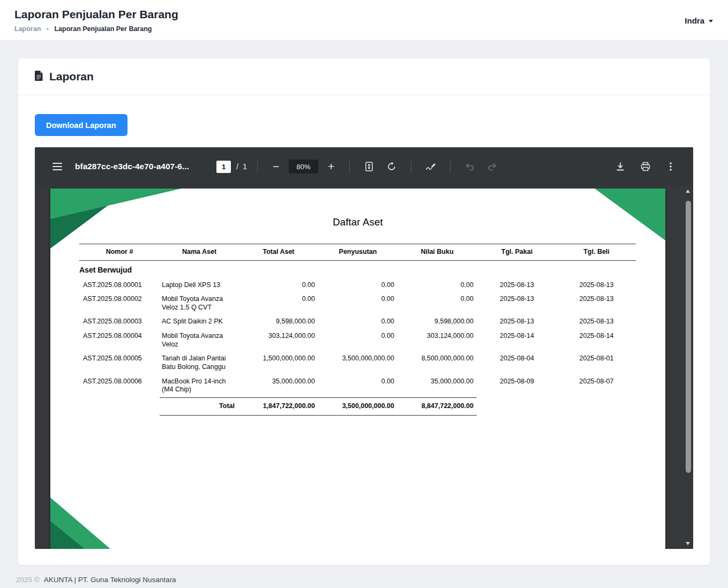 This screenshot has height=588, width=728. I want to click on table-row: AST.2025.08.00003 AC Split Daikin 2 PK 9…, so click(358, 322).